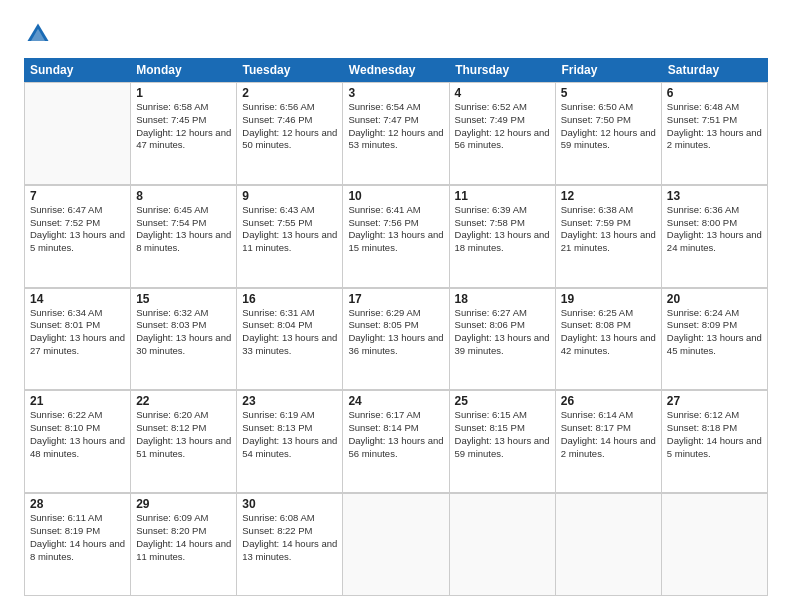 This screenshot has height=612, width=792. Describe the element at coordinates (184, 299) in the screenshot. I see `day-number: 15` at that location.